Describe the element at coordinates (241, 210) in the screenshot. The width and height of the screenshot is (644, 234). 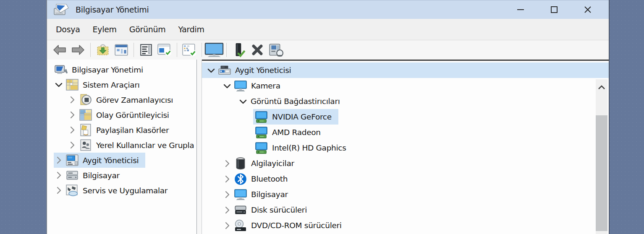
I see `disk-drive-icon` at that location.